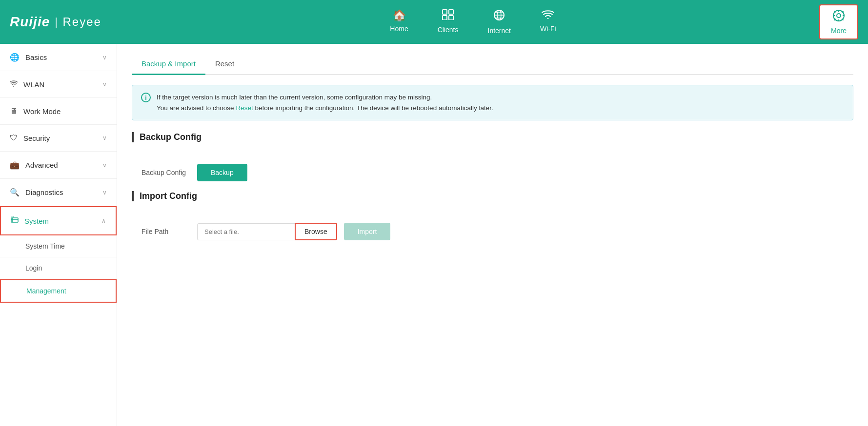 This screenshot has height=426, width=868. Describe the element at coordinates (15, 192) in the screenshot. I see `diagnostics-icon: 🔍` at that location.